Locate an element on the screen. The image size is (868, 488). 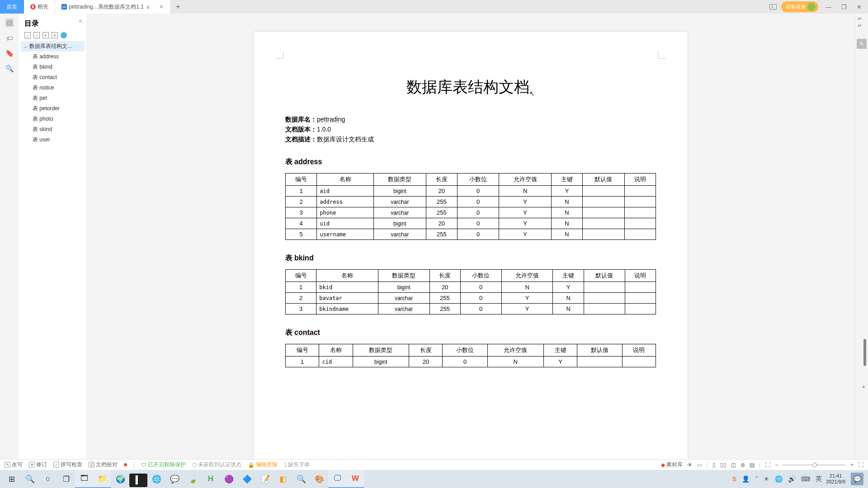
tree-item-bkind: 表 bkind is located at coordinates (52, 67).